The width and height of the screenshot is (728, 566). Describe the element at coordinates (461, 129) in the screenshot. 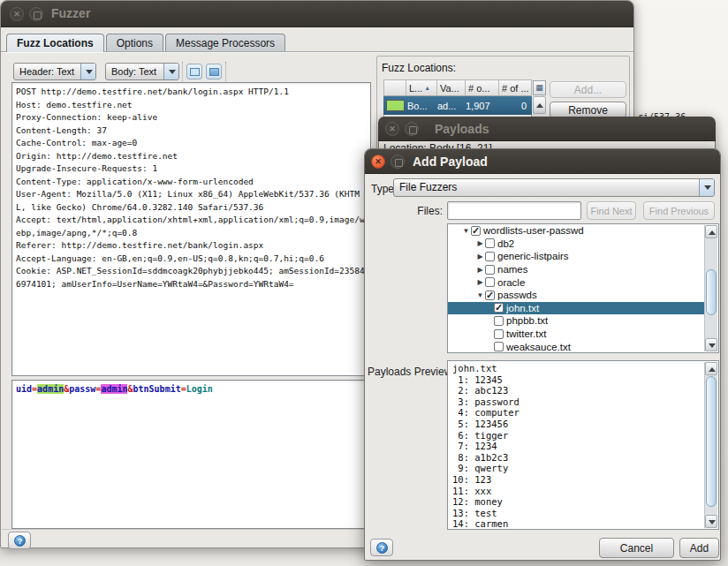

I see `window-title: Payloads` at that location.